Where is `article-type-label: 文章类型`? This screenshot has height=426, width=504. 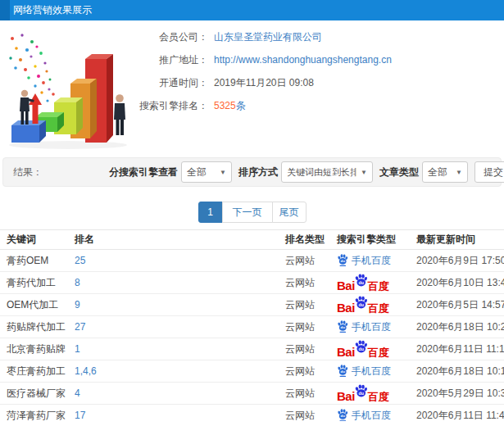
article-type-label: 文章类型 is located at coordinates (399, 172).